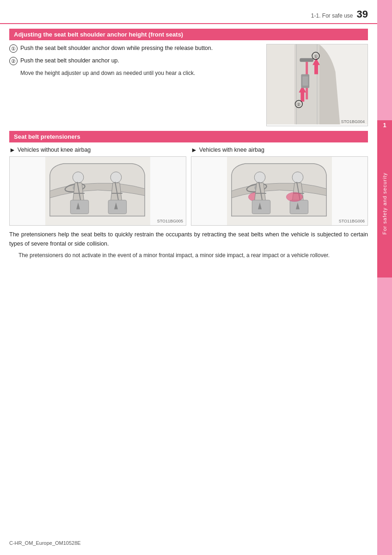 This screenshot has height=555, width=392. I want to click on label-with-airbag: ► Vehicles with knee airbag, so click(279, 150).